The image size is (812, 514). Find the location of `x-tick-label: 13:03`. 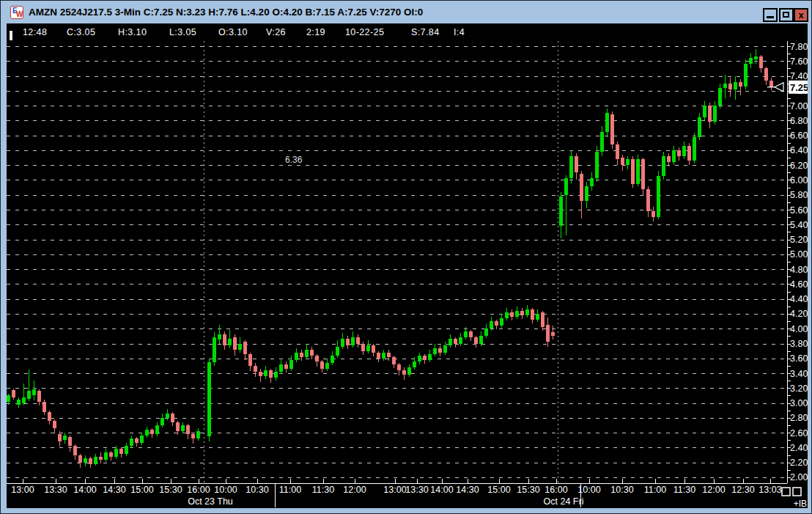

x-tick-label: 13:03 is located at coordinates (769, 490).